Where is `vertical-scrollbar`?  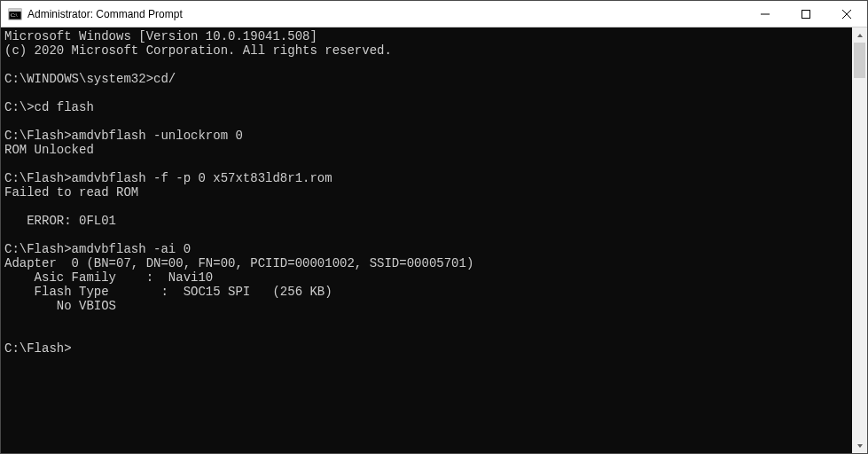 vertical-scrollbar is located at coordinates (860, 240).